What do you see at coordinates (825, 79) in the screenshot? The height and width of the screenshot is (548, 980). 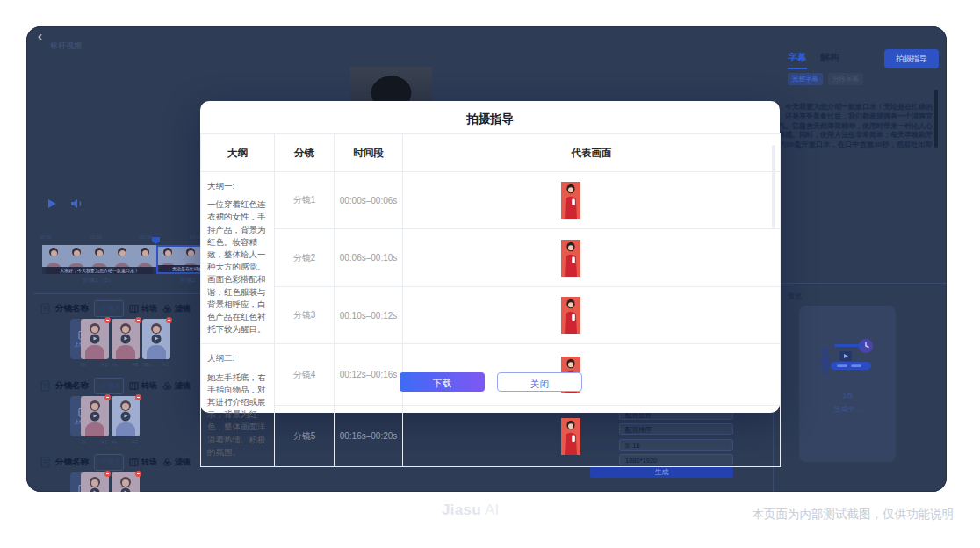 I see `subtitle-mode-chips: 完整字幕分段字幕` at bounding box center [825, 79].